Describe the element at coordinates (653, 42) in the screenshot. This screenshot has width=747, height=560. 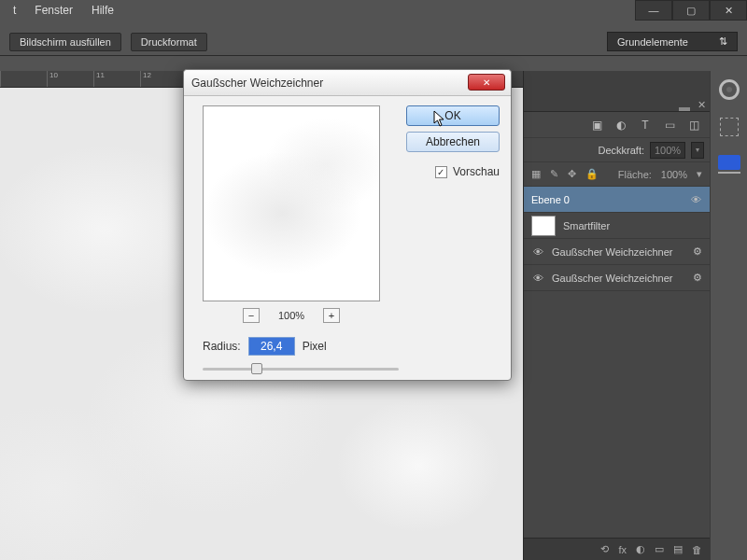
I see `workspace-dropdown-label: Grundelemente` at that location.